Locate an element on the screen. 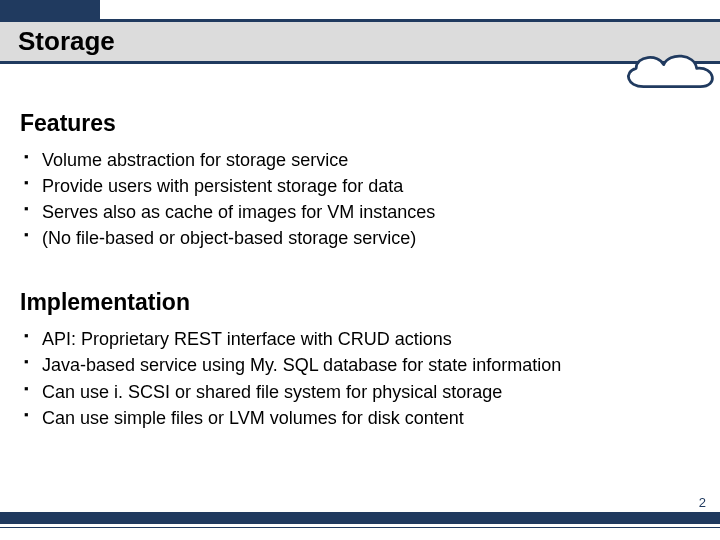  section-heading: Implementation is located at coordinates (360, 302).